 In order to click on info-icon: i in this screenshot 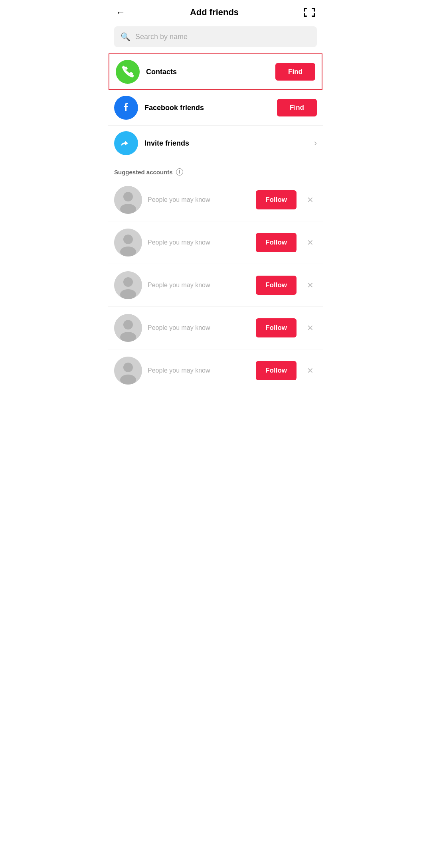, I will do `click(180, 172)`.